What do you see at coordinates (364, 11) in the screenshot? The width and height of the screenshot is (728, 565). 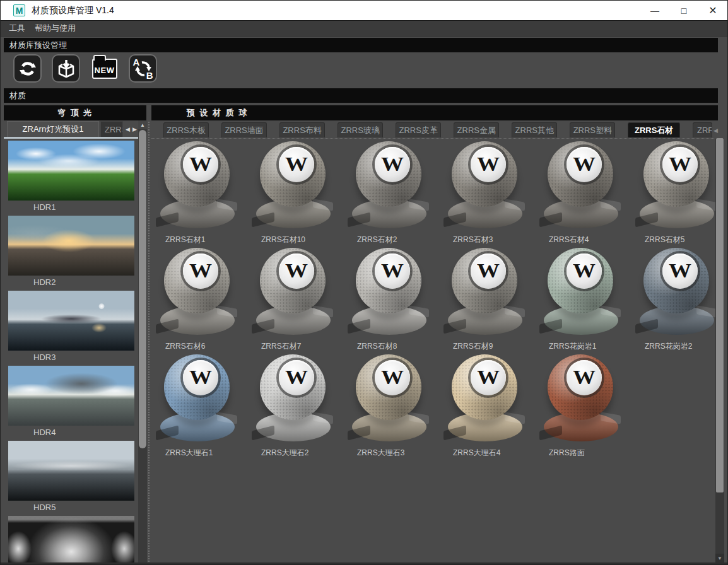 I see `title-bar: M 材质预设库管理 V1.4 — □ ✕` at bounding box center [364, 11].